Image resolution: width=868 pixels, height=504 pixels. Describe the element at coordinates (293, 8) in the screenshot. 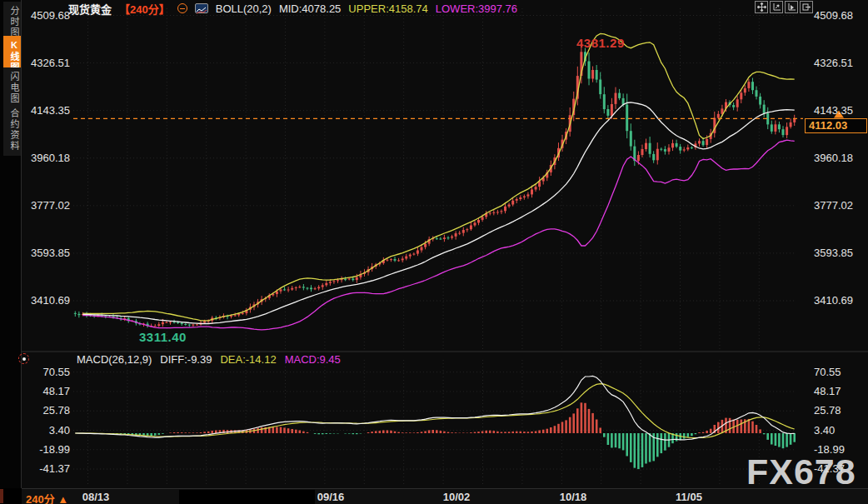

I see `chart-header: 现货黄金 【240分】 BOLL(20,2) MID:4078.25 UPPER…` at that location.